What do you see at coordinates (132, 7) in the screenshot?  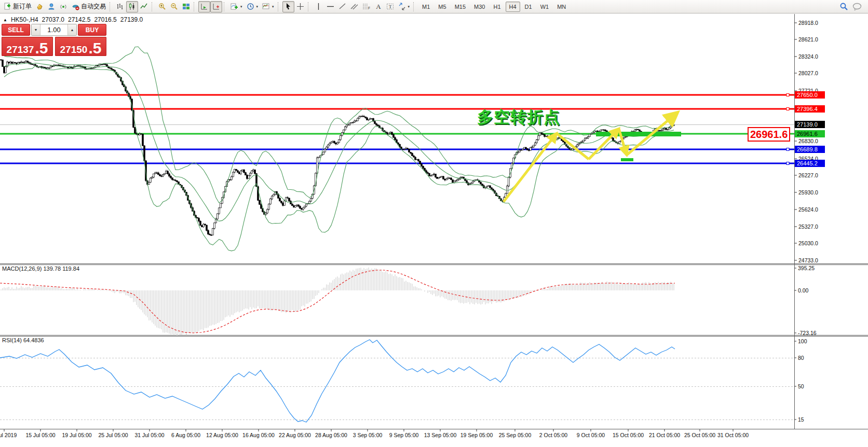 I see `candlestick-mode-button` at bounding box center [132, 7].